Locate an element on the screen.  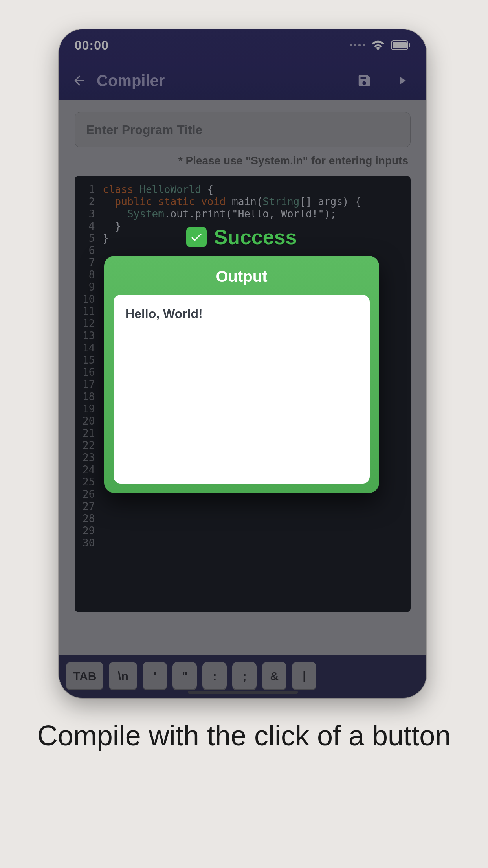
check-icon is located at coordinates (196, 237).